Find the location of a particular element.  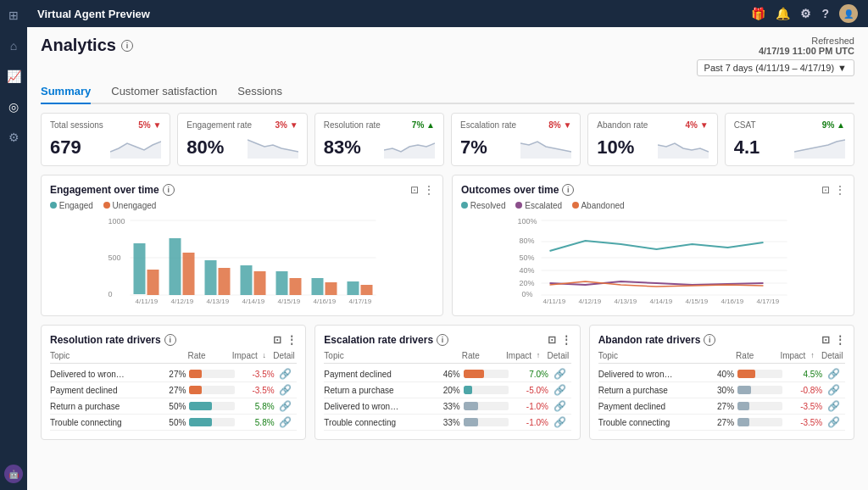

user-avatar: 👤 is located at coordinates (849, 14).